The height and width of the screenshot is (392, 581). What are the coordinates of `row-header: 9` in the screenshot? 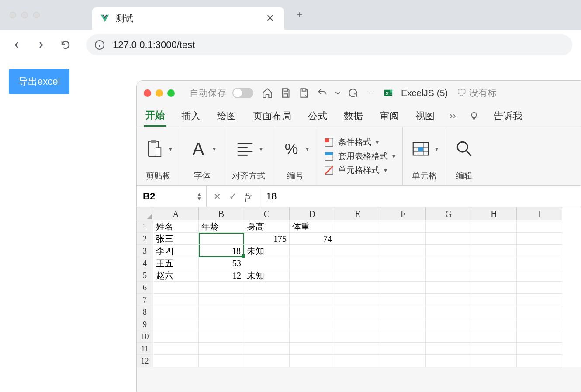 It's located at (145, 324).